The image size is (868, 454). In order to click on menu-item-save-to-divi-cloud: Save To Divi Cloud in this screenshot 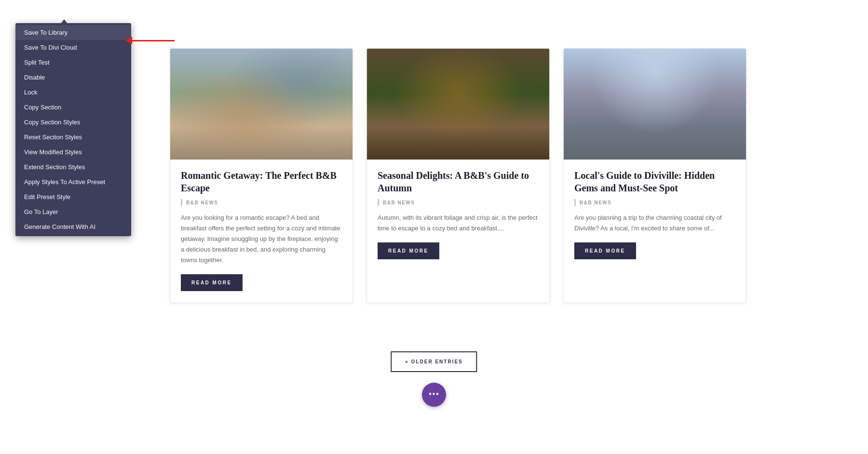, I will do `click(73, 47)`.